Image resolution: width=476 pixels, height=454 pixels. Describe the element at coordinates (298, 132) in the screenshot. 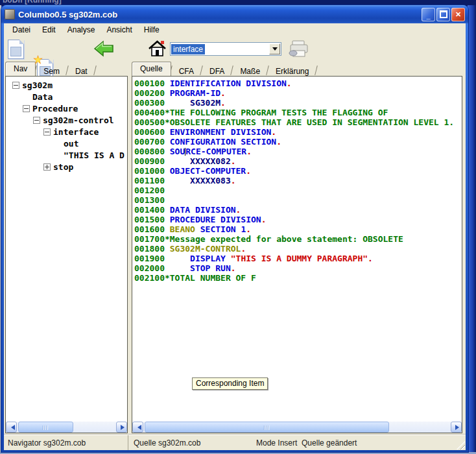

I see `code-line: 000600 ENVIRONMENT DIVISION.` at that location.